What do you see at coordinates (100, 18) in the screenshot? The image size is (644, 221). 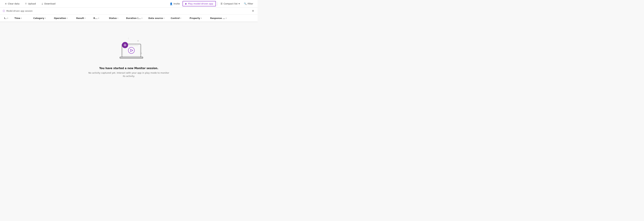 I see `col-header-r: R... ▾` at bounding box center [100, 18].